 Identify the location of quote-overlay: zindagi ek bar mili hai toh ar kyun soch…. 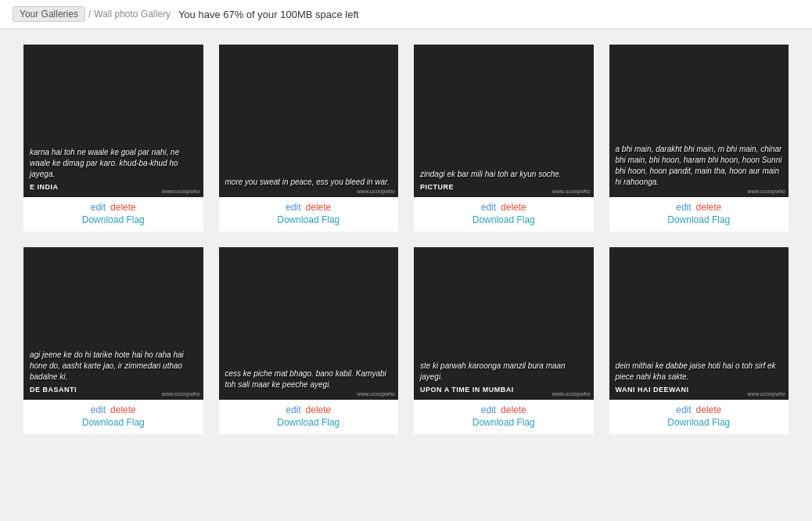
(504, 120).